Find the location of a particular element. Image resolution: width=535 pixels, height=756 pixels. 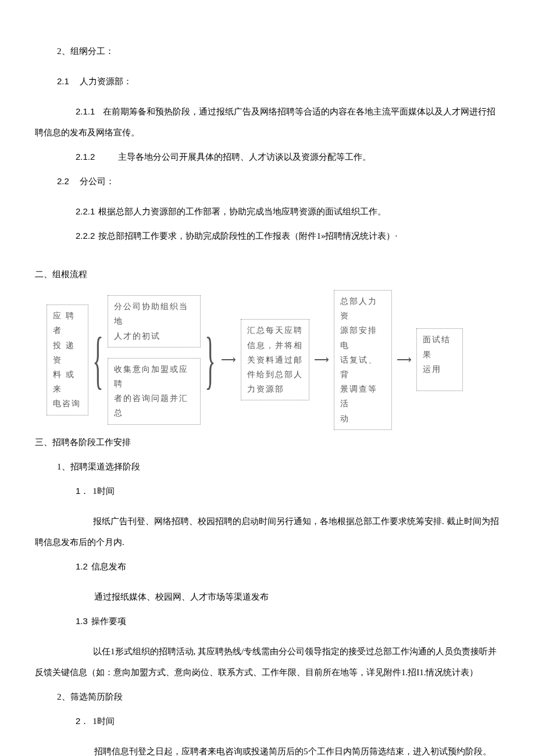

num-2-1-2: 2.1.2 is located at coordinates (85, 157).